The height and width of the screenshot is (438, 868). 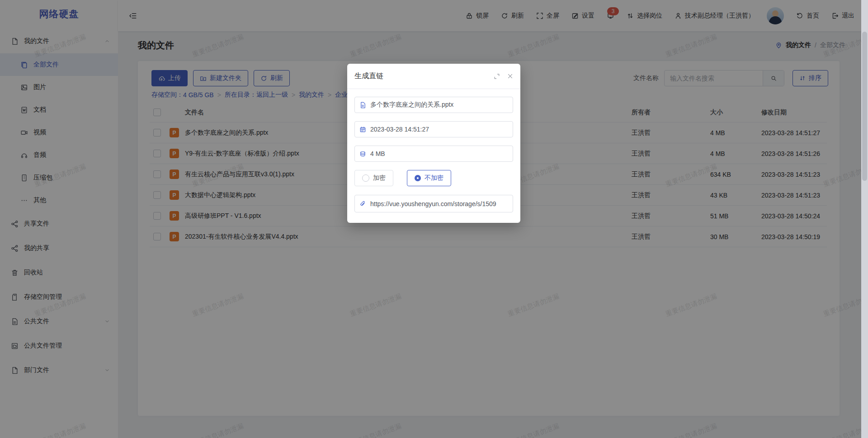 What do you see at coordinates (363, 105) in the screenshot?
I see `file-icon` at bounding box center [363, 105].